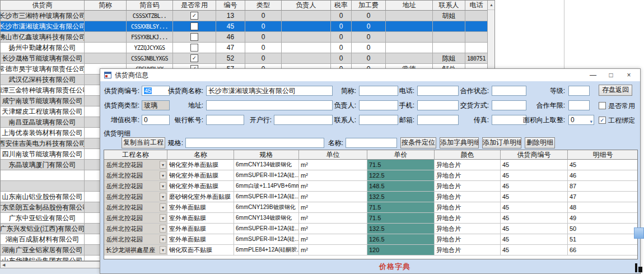 The height and width of the screenshot is (274, 644). Describe the element at coordinates (371, 186) in the screenshot. I see `detail-row: 岳州北控花园▾钢化室外单面贴膜6mm白玻+1.14PVB+6mm...m²148…` at that location.